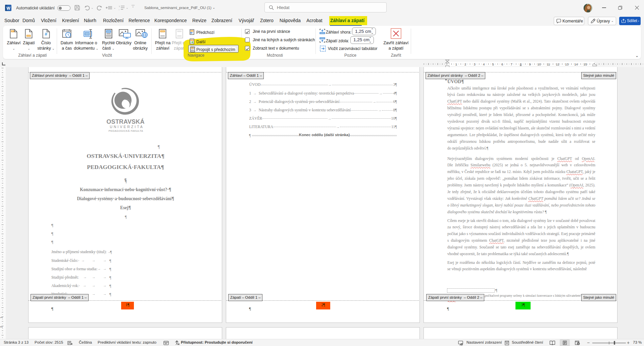 The height and width of the screenshot is (346, 644). I want to click on svg-text: 15, so click(585, 64).